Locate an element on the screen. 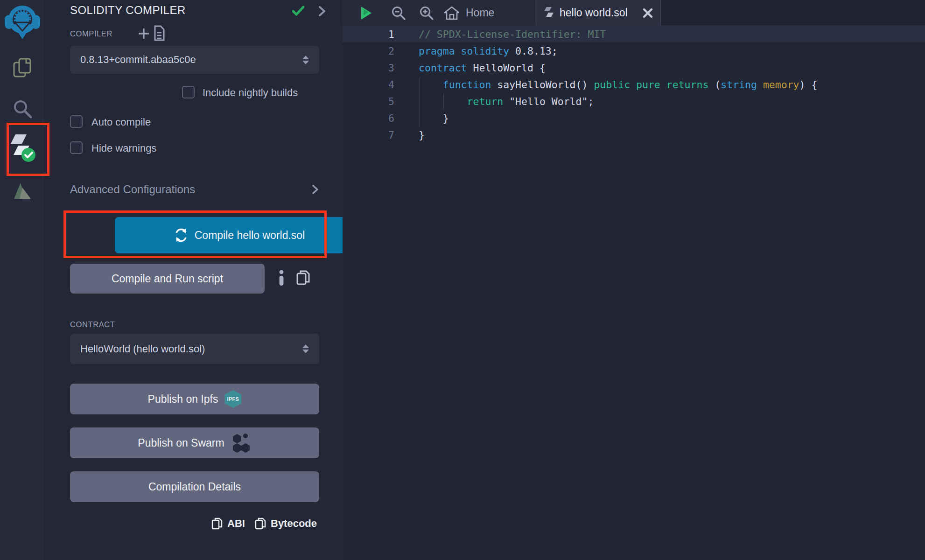 The width and height of the screenshot is (925, 560). line-number: 1 is located at coordinates (369, 35).